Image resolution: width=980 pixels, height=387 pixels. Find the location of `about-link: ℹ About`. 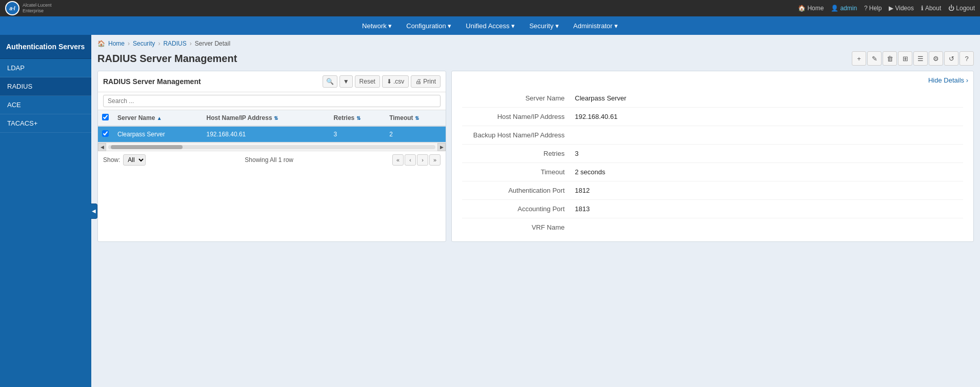

about-link: ℹ About is located at coordinates (931, 8).